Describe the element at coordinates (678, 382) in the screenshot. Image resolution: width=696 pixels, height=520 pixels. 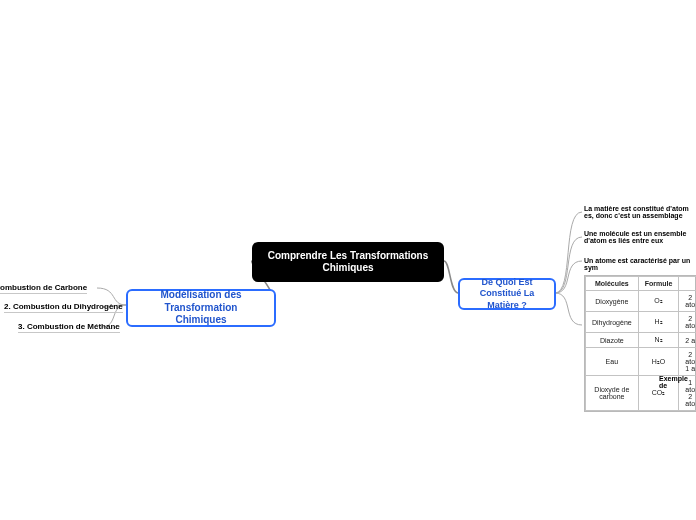
I see `table-caption: Exemple de` at that location.